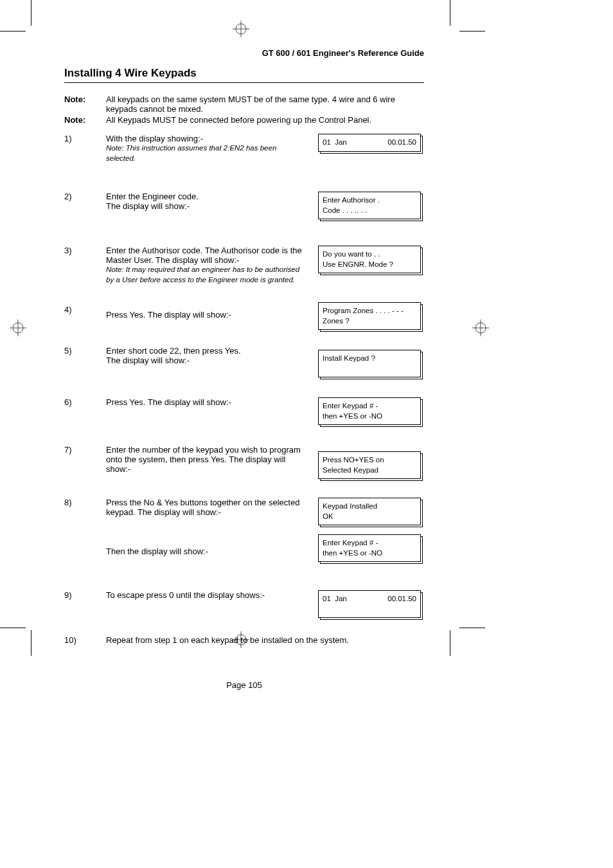 The width and height of the screenshot is (613, 868). I want to click on page-footer: Page 105, so click(244, 685).